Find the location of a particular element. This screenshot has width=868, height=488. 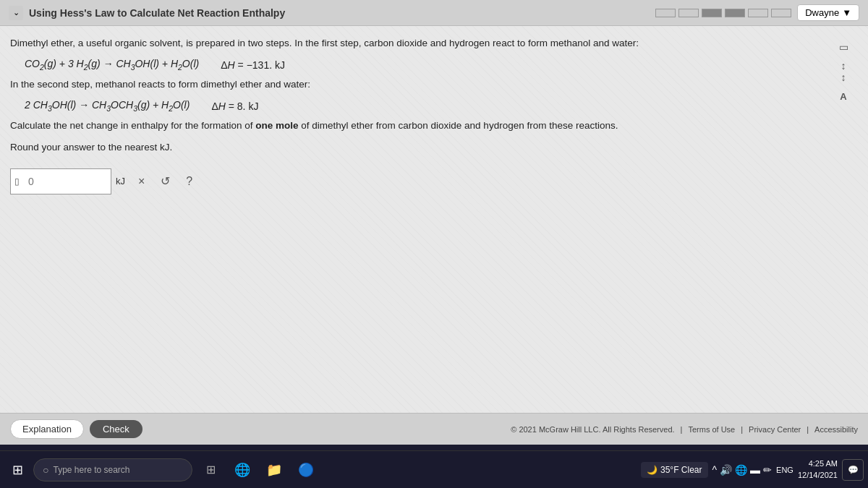

window-title: Using Hess's Law to Calculate Net Reacti… is located at coordinates (157, 13).